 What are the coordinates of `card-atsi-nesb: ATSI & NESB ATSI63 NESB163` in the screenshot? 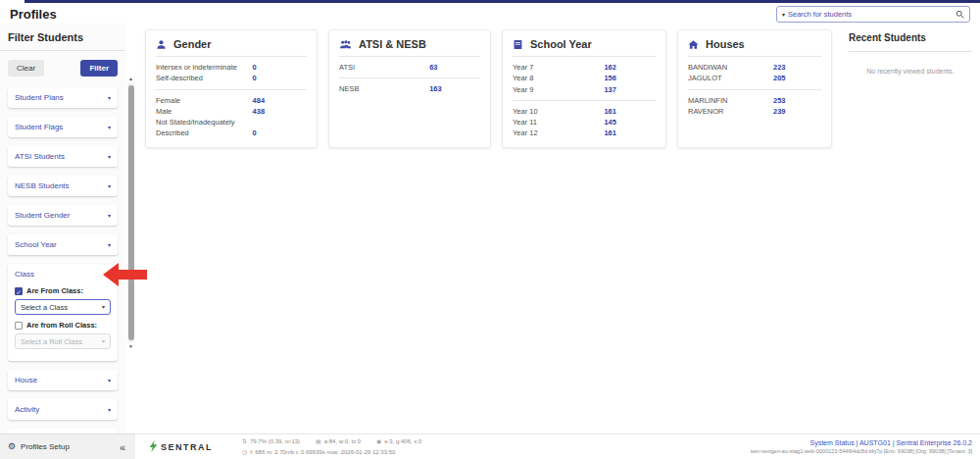 It's located at (410, 88).